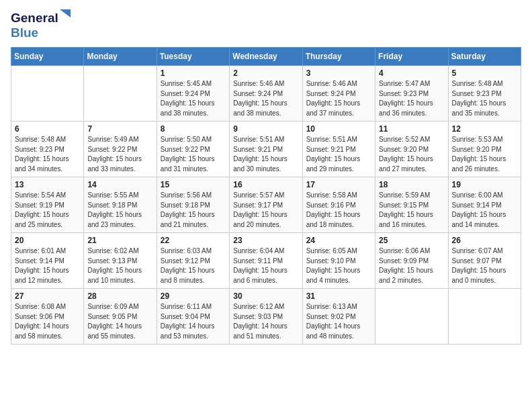 This screenshot has width=532, height=411. What do you see at coordinates (485, 129) in the screenshot?
I see `day-number: 12` at bounding box center [485, 129].